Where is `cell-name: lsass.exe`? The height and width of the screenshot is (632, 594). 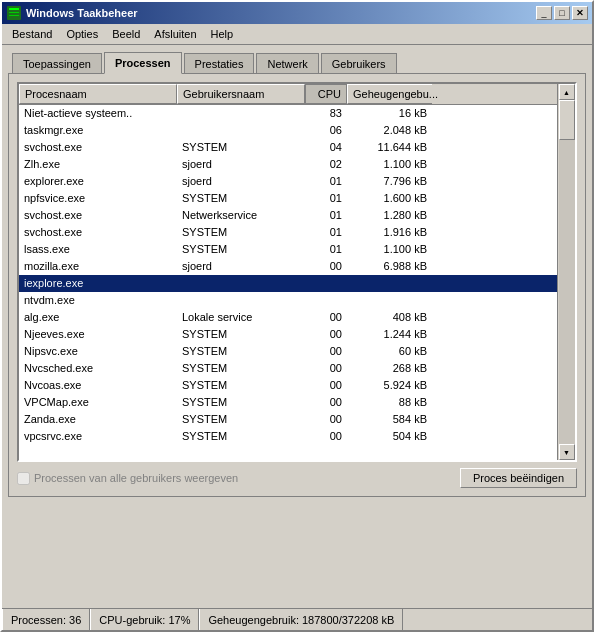 cell-name: lsass.exe is located at coordinates (98, 249).